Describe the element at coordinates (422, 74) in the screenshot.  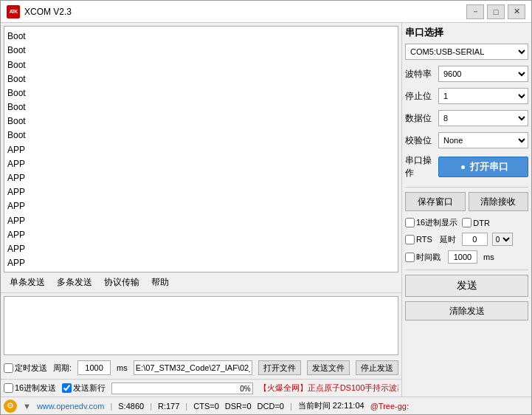
I see `baud-label: 波特率` at that location.